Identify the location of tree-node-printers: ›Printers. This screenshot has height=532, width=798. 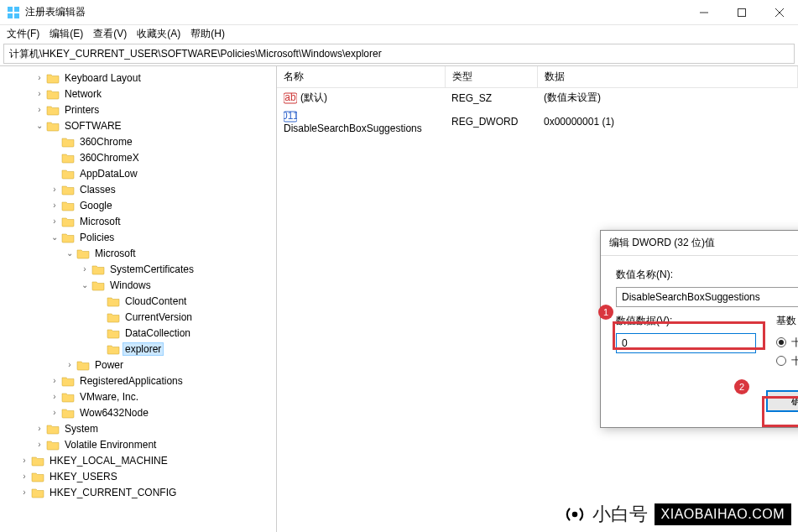
(138, 109).